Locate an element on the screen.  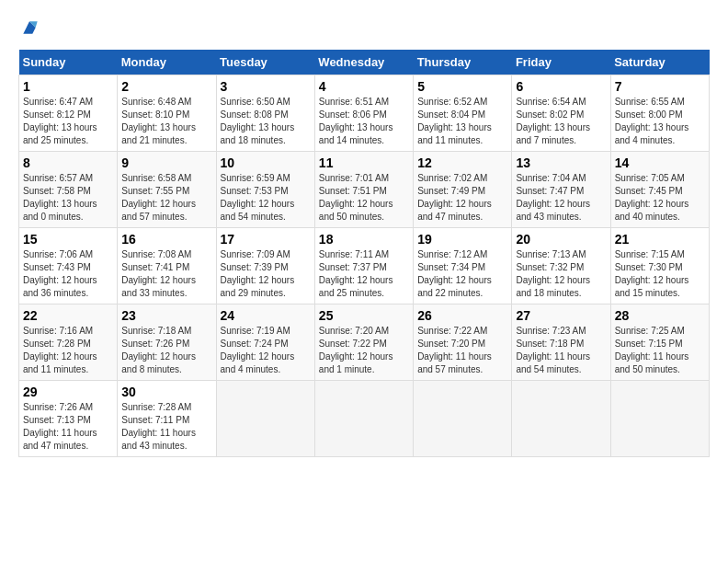
day-info: Sunrise: 6:57 AM Sunset: 7:58 PM Dayligh… is located at coordinates (68, 198).